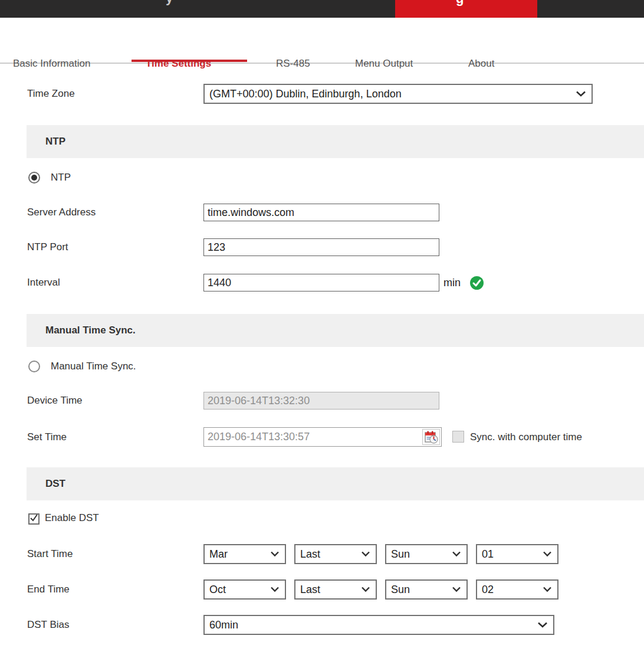 The width and height of the screenshot is (644, 655). Describe the element at coordinates (517, 590) in the screenshot. I see `end-hour-select: 02` at that location.